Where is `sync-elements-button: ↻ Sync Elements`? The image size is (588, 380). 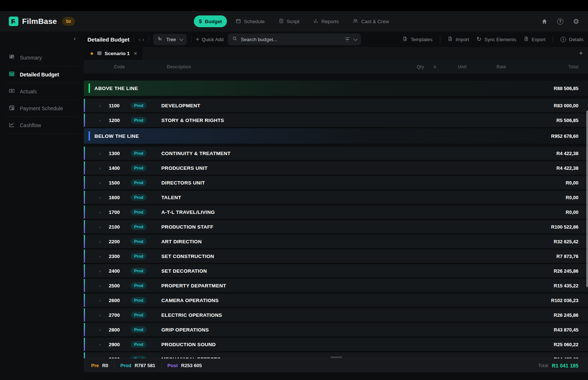
sync-elements-button: ↻ Sync Elements is located at coordinates (496, 39).